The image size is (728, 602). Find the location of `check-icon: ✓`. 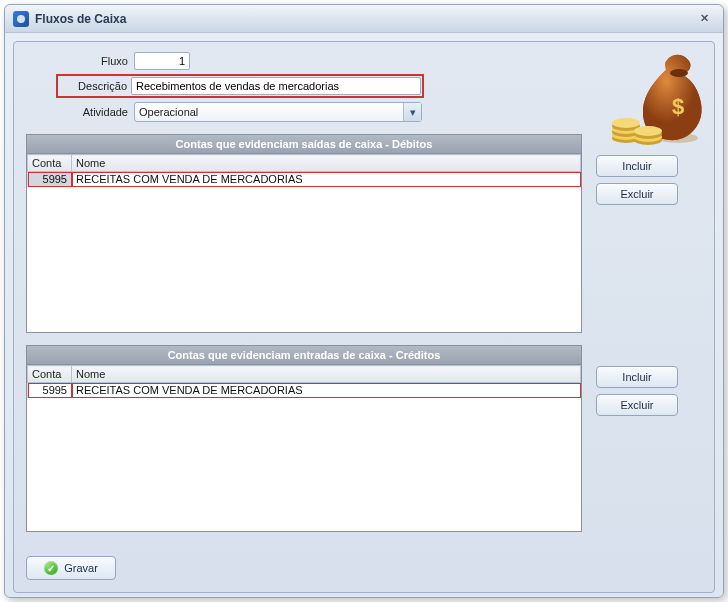

check-icon: ✓ is located at coordinates (51, 568).